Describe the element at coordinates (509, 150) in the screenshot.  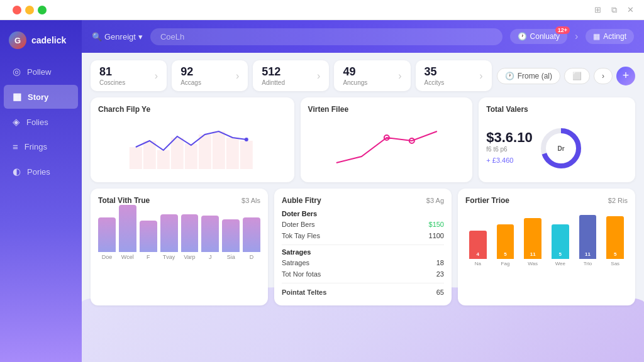
I see `chart3-sub-label: f6 t6 p6` at that location.